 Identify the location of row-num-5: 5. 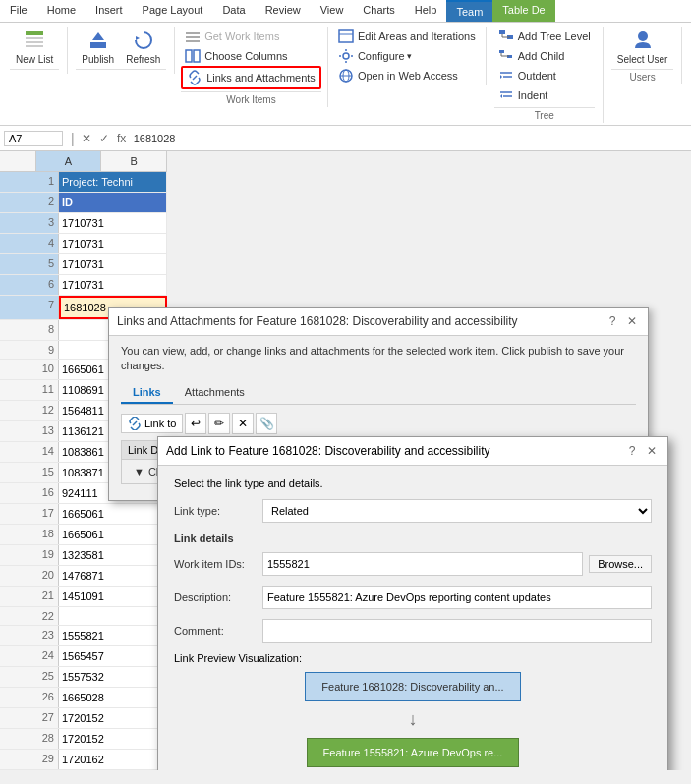
(29, 264).